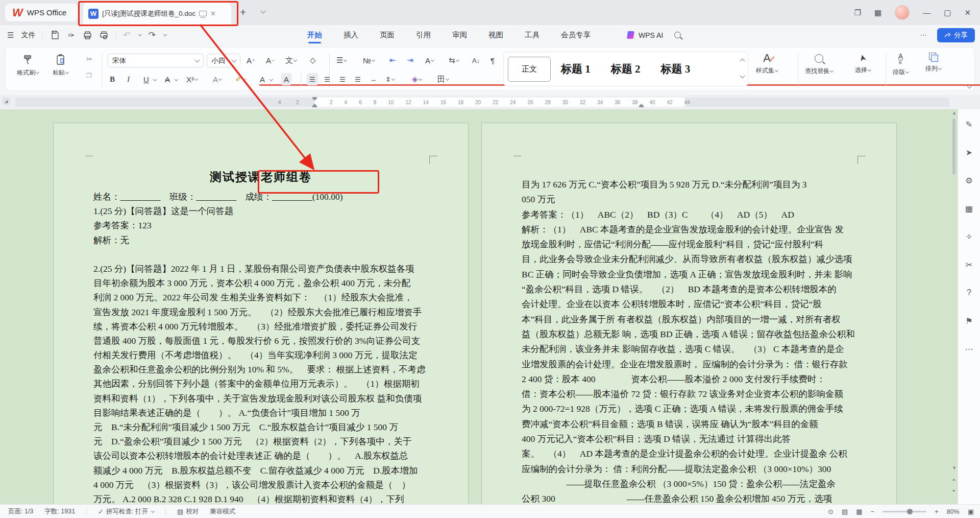  What do you see at coordinates (387, 35) in the screenshot?
I see `ribbon-tab: 页面` at bounding box center [387, 35].